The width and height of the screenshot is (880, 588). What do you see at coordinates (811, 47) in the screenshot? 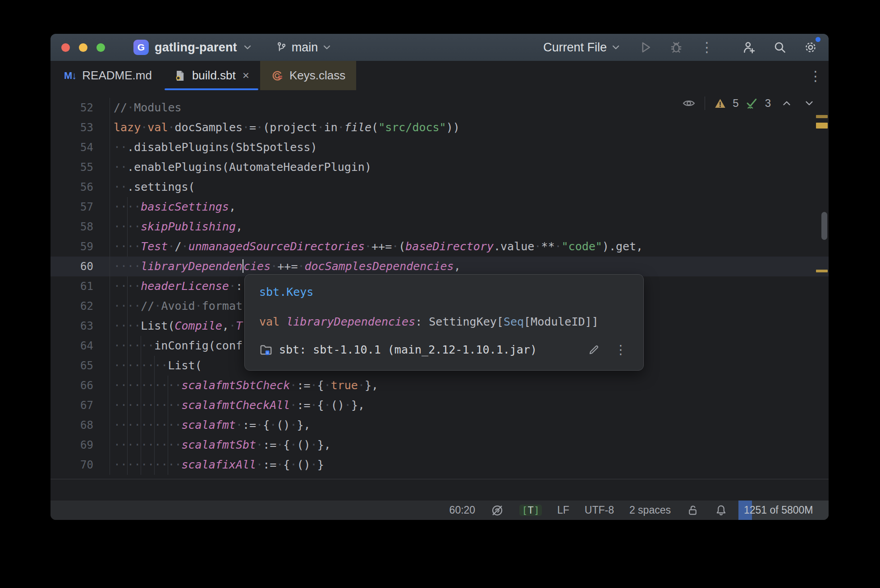
I see `settings-button` at bounding box center [811, 47].